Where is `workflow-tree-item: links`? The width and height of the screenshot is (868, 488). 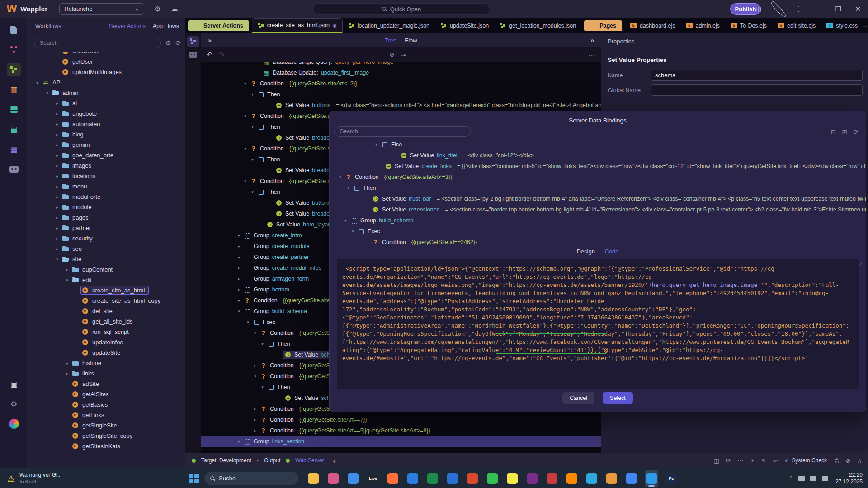 workflow-tree-item: links is located at coordinates (107, 373).